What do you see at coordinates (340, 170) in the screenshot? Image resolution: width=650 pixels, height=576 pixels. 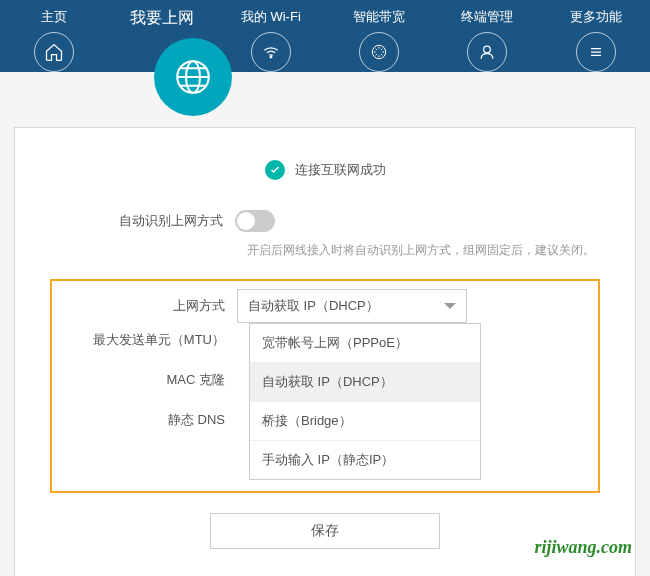 I see `status-text: 连接互联网成功` at bounding box center [340, 170].